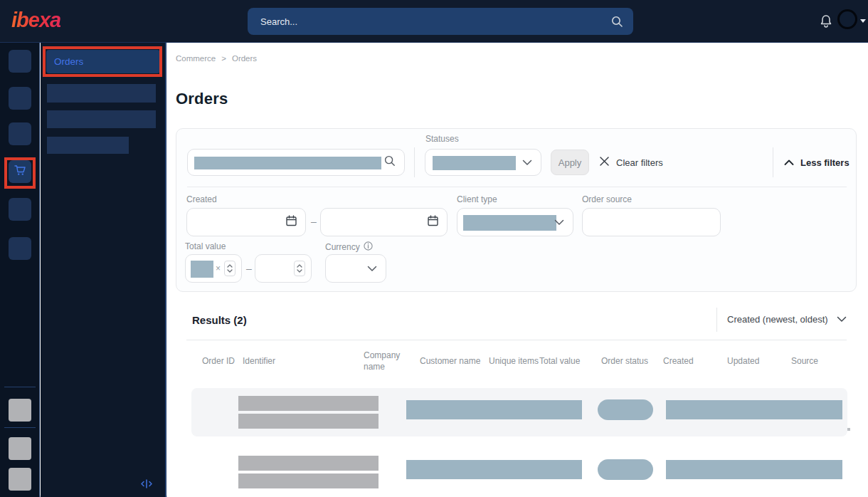  I want to click on info-icon, so click(369, 247).